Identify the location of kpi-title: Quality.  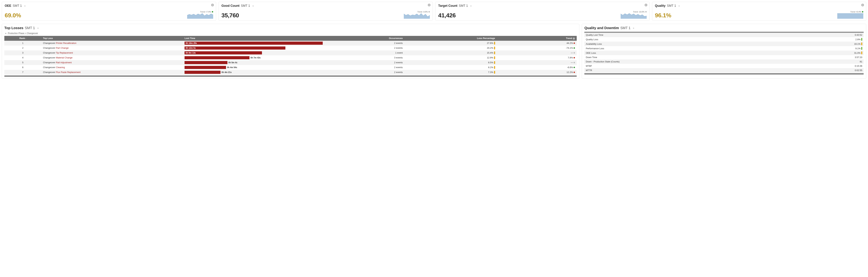
(660, 6).